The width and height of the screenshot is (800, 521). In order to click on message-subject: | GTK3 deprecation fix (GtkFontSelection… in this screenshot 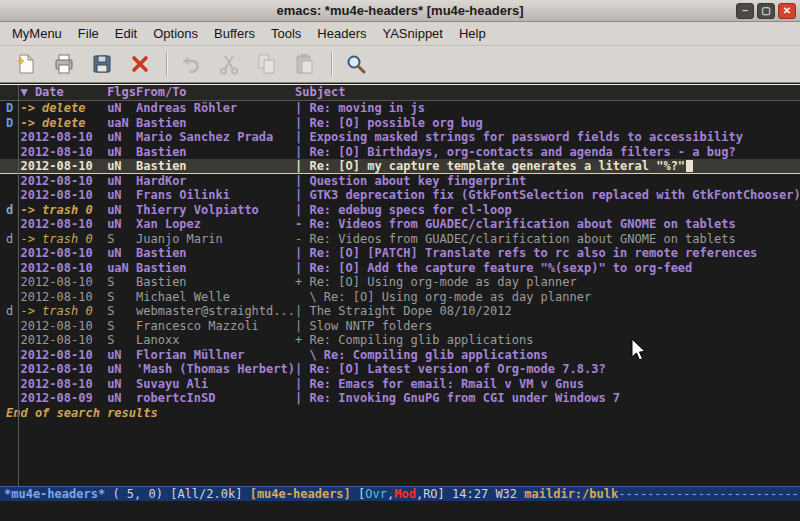, I will do `click(548, 196)`.